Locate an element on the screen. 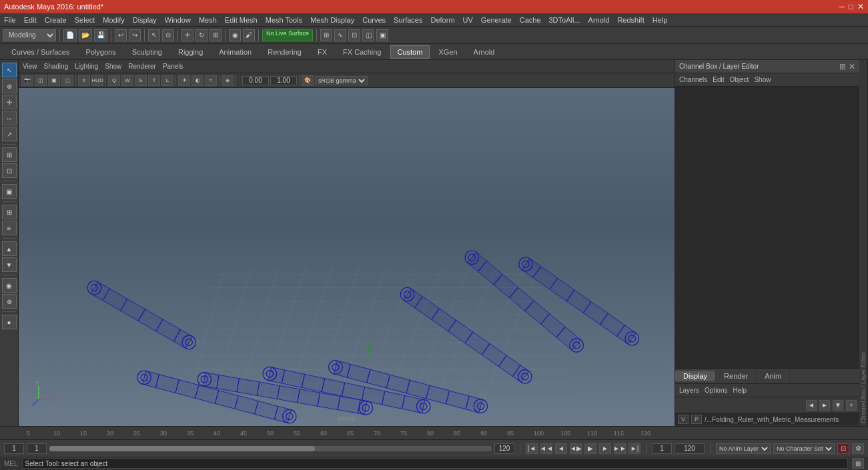 The height and width of the screenshot is (470, 868). menu-generate: Generate is located at coordinates (496, 20).